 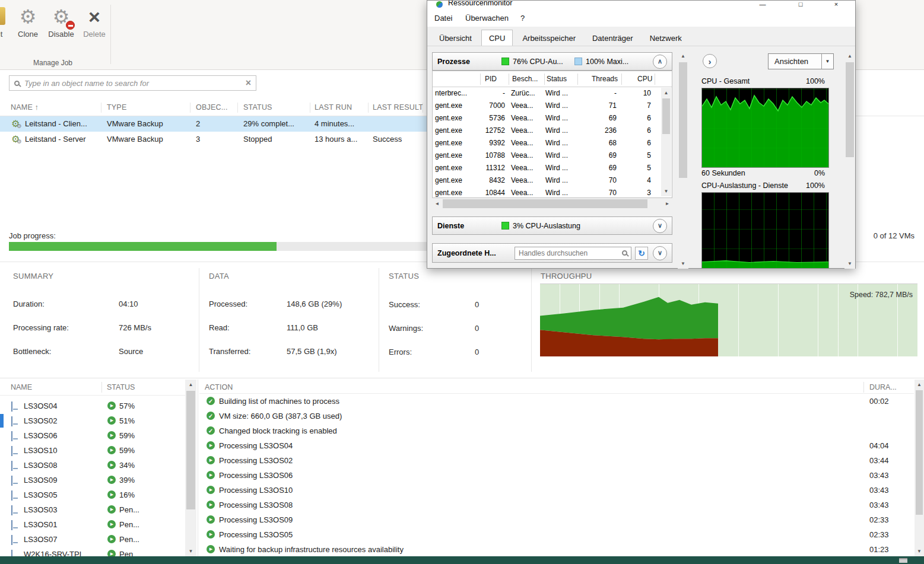 What do you see at coordinates (552, 253) in the screenshot?
I see `handles-section-header: Zugeordnete H...` at bounding box center [552, 253].